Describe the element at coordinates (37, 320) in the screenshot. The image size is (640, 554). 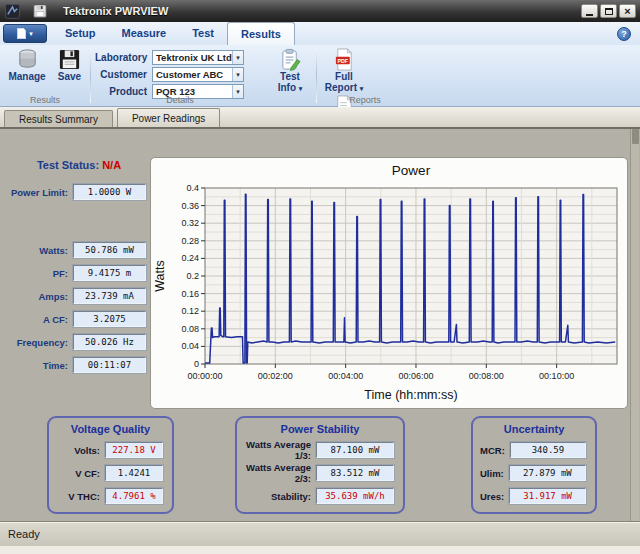
I see `a-cf-label: A CF:` at that location.